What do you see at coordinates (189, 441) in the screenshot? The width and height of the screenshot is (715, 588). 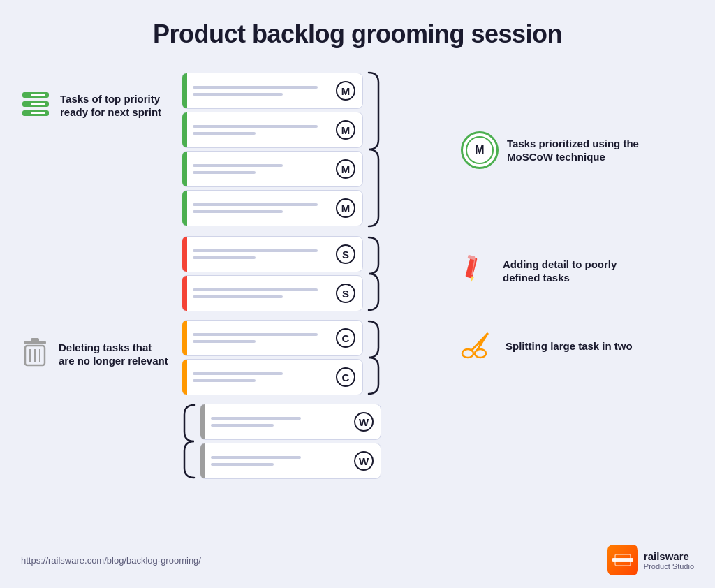 I see `brace-w-left` at bounding box center [189, 441].